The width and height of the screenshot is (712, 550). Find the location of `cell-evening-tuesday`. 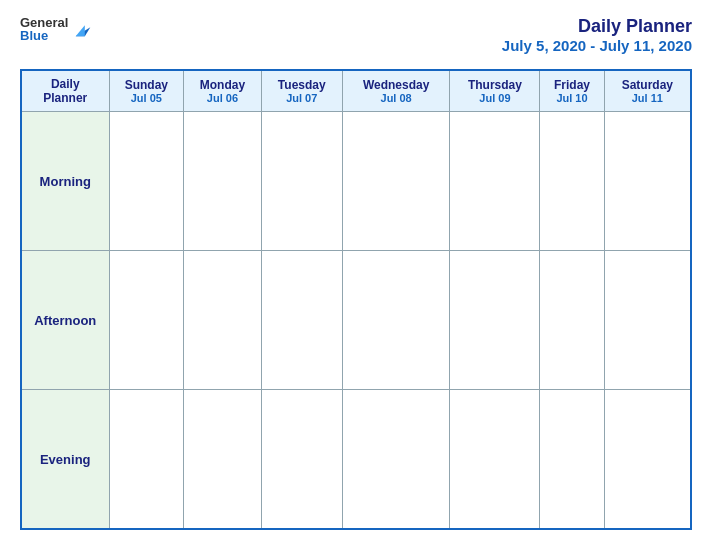

cell-evening-tuesday is located at coordinates (302, 460).